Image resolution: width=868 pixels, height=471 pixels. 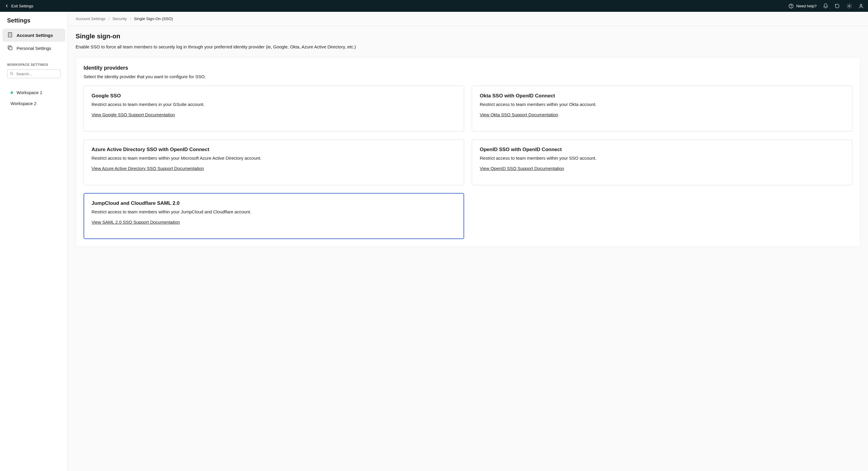 What do you see at coordinates (274, 104) in the screenshot?
I see `provider-desc: Restrict access to team members in your …` at bounding box center [274, 104].